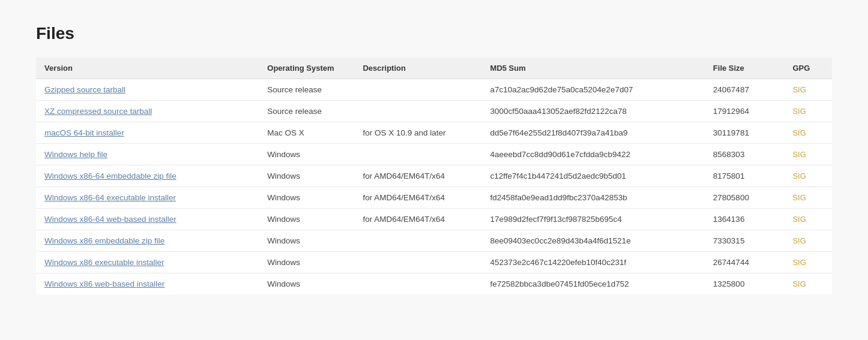 This screenshot has height=340, width=868. What do you see at coordinates (104, 263) in the screenshot?
I see `file-version-link: Windows x86 executable installer` at bounding box center [104, 263].